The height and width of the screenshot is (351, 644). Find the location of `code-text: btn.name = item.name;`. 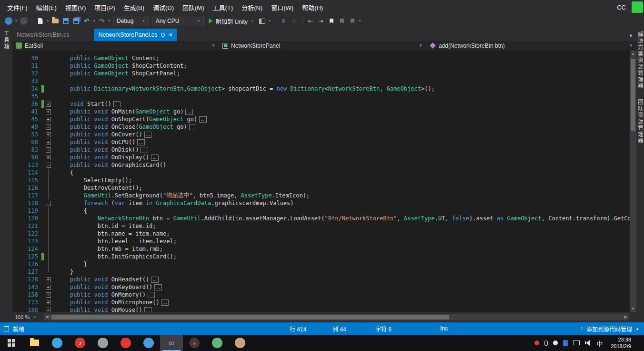

code-text: btn.name = item.name; is located at coordinates (111, 234).